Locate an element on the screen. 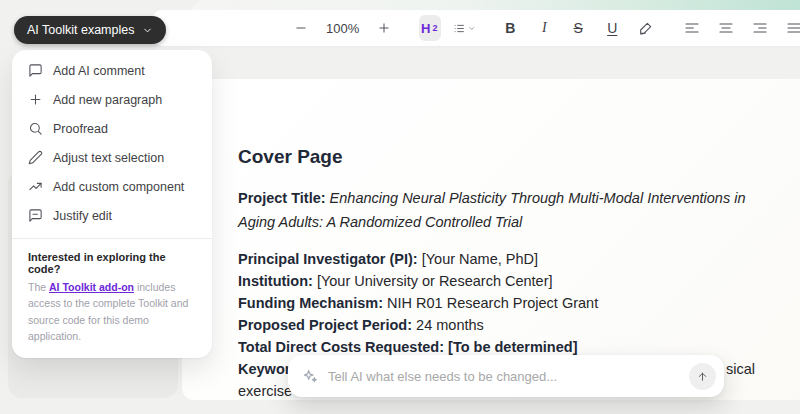 The height and width of the screenshot is (414, 800). arrow-up-icon is located at coordinates (702, 376).